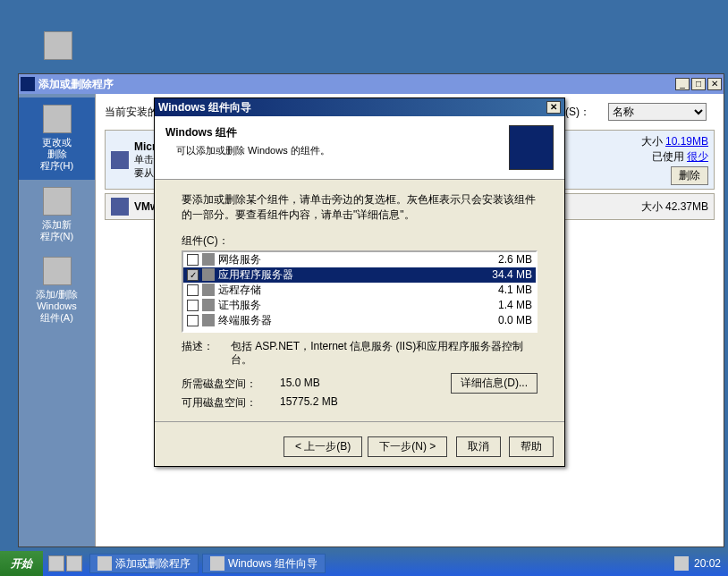 The width and height of the screenshot is (728, 576). What do you see at coordinates (554, 107) in the screenshot?
I see `wizard-close-button: ✕` at bounding box center [554, 107].